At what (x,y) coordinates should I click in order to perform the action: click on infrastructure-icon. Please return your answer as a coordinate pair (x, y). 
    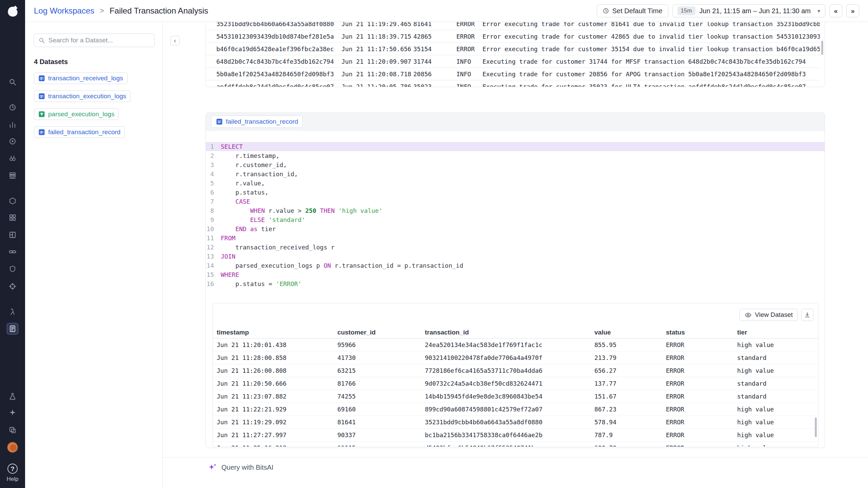
    Looking at the image, I should click on (13, 176).